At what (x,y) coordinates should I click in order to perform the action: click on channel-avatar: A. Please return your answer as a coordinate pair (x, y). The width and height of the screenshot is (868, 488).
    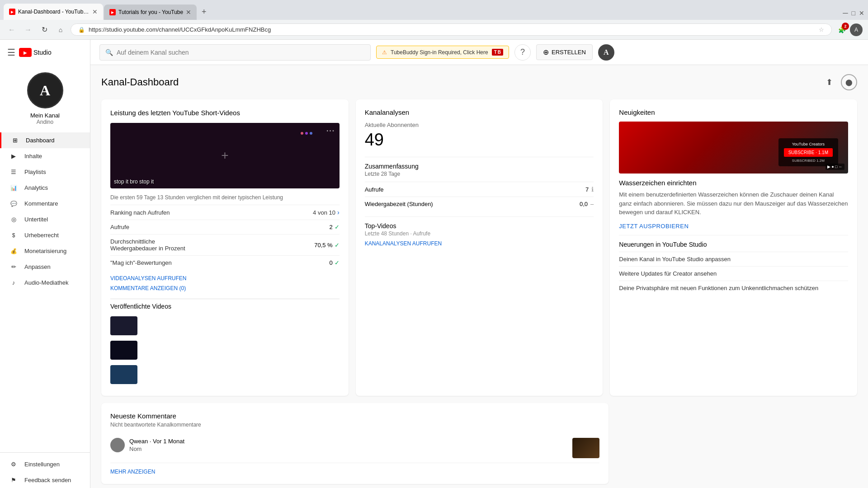
    Looking at the image, I should click on (45, 90).